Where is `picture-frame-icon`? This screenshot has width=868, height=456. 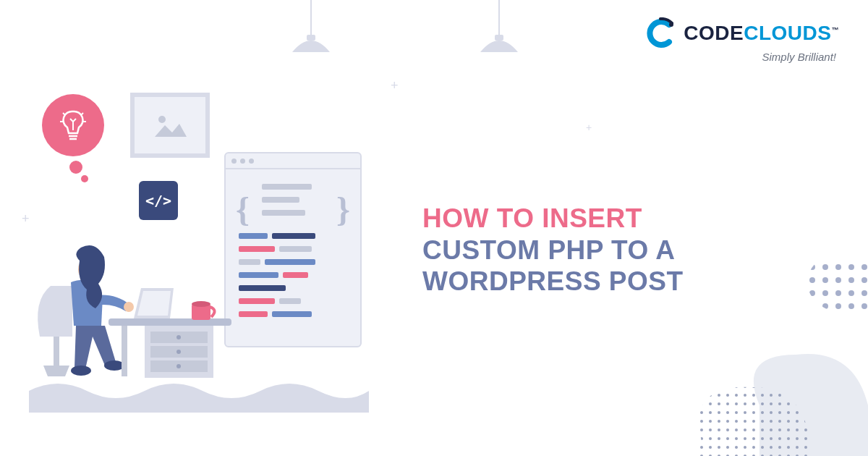 picture-frame-icon is located at coordinates (170, 125).